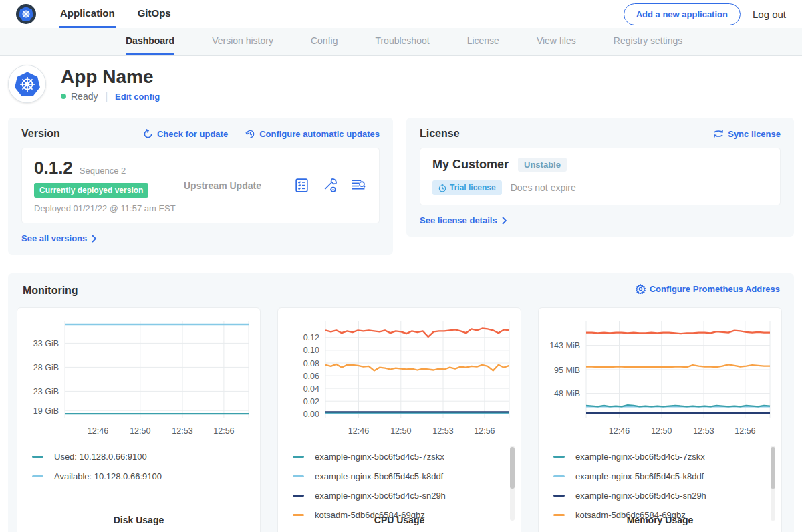 This screenshot has height=532, width=802. I want to click on legend-label: Available: 10.128.0.66:9100, so click(108, 476).